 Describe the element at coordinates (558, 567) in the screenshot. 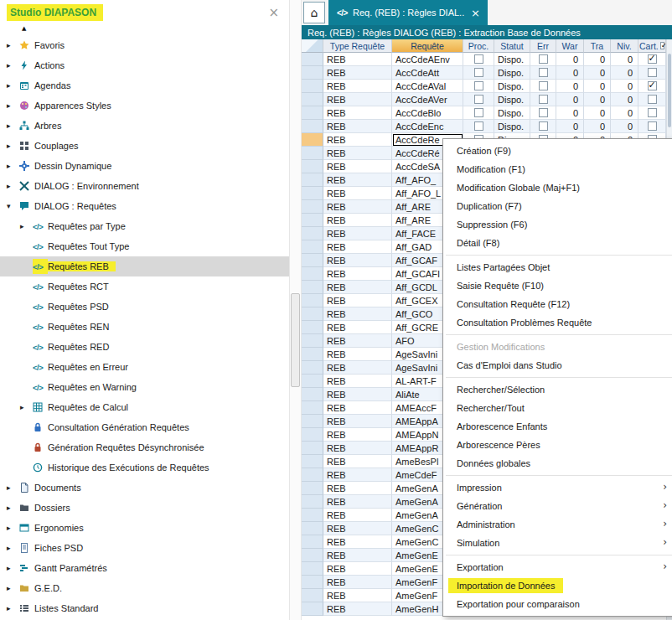

I see `menu-item-exportation: Exportation›` at that location.